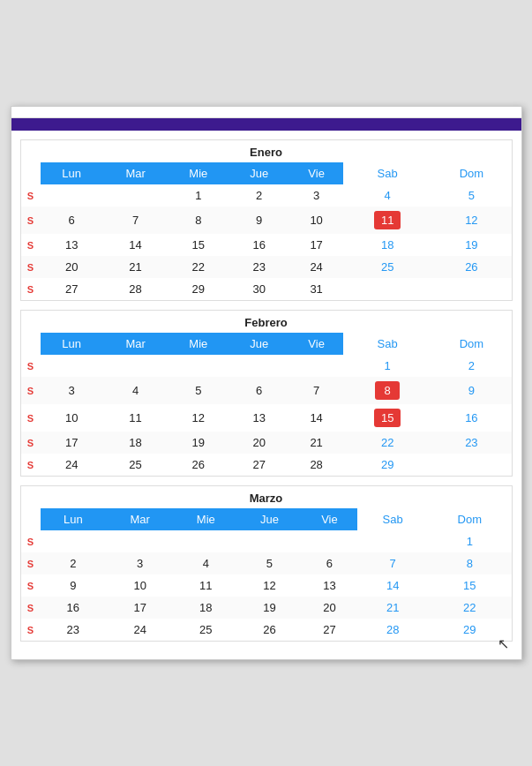 The width and height of the screenshot is (532, 766). What do you see at coordinates (72, 221) in the screenshot?
I see `cal-cell: 6` at bounding box center [72, 221].